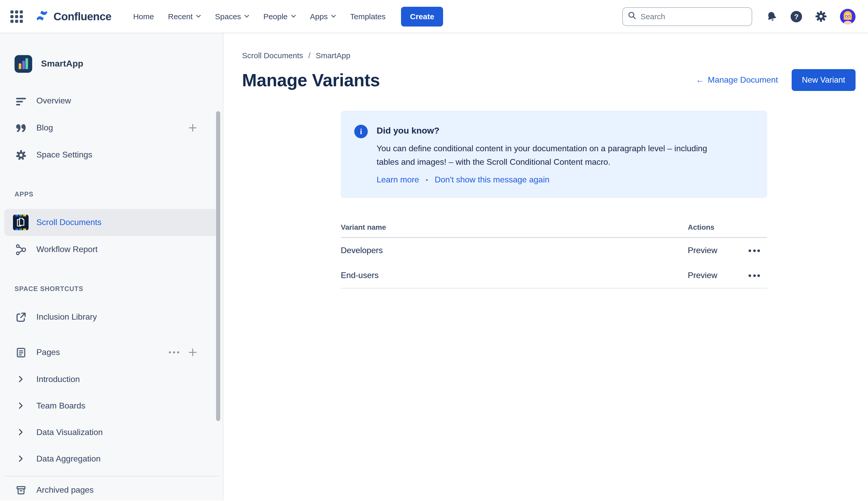 The image size is (868, 501). What do you see at coordinates (111, 317) in the screenshot?
I see `sidebar-item-inclusion-library: Inclusion Library` at bounding box center [111, 317].